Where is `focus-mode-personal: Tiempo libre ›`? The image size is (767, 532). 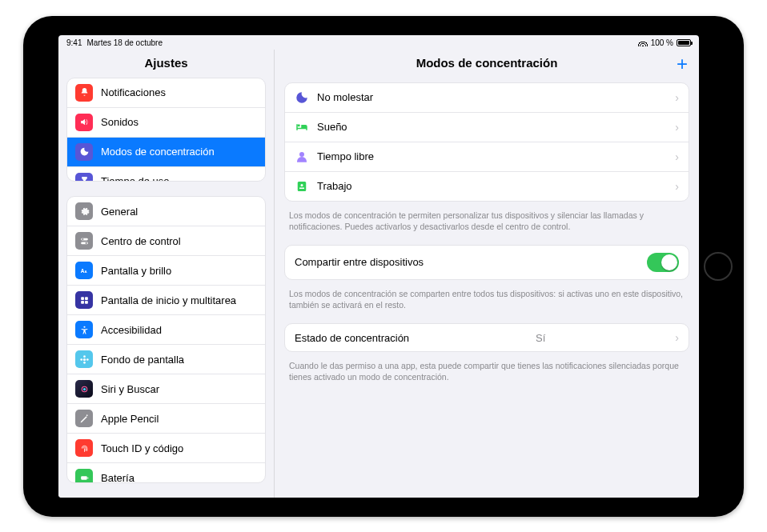
focus-mode-personal: Tiempo libre › is located at coordinates (487, 157).